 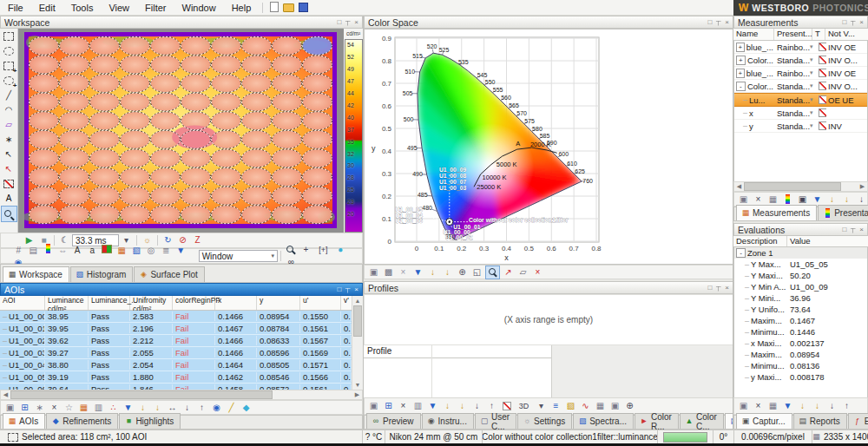 I want to click on aoi-col-header: u', so click(x=321, y=303).